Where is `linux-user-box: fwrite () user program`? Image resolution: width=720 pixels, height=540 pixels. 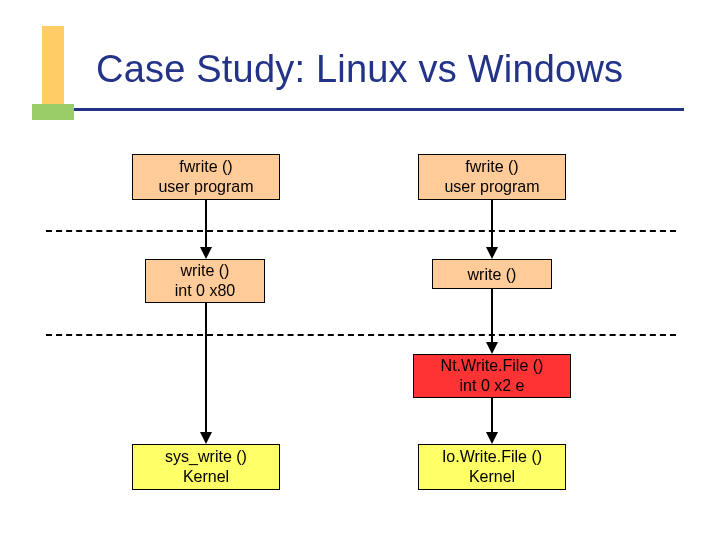
linux-user-box: fwrite () user program is located at coordinates (206, 177).